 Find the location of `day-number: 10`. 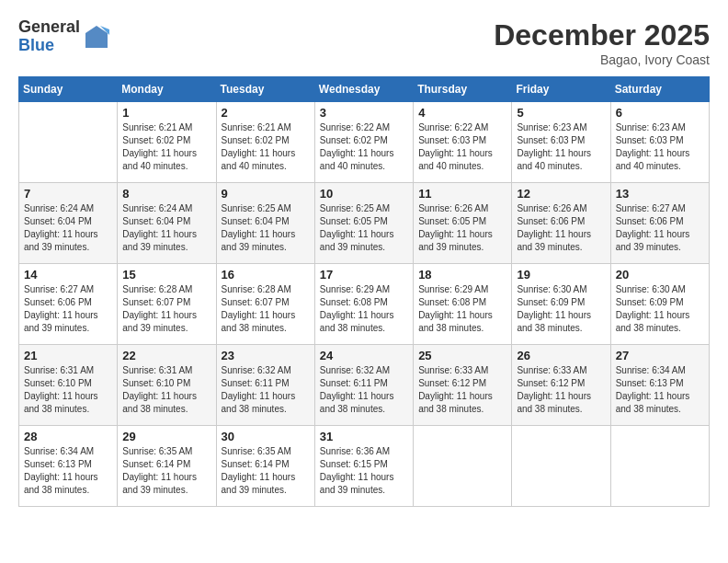

day-number: 10 is located at coordinates (364, 193).